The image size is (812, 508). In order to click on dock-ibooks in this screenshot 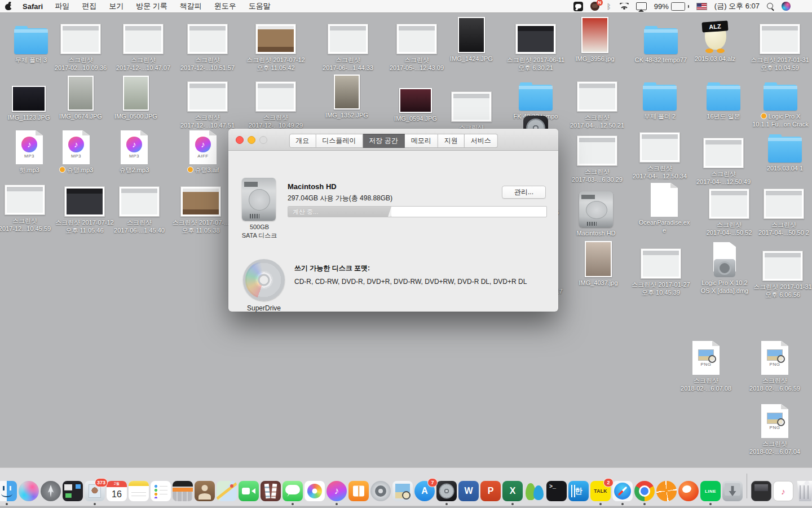, I will do `click(359, 491)`.